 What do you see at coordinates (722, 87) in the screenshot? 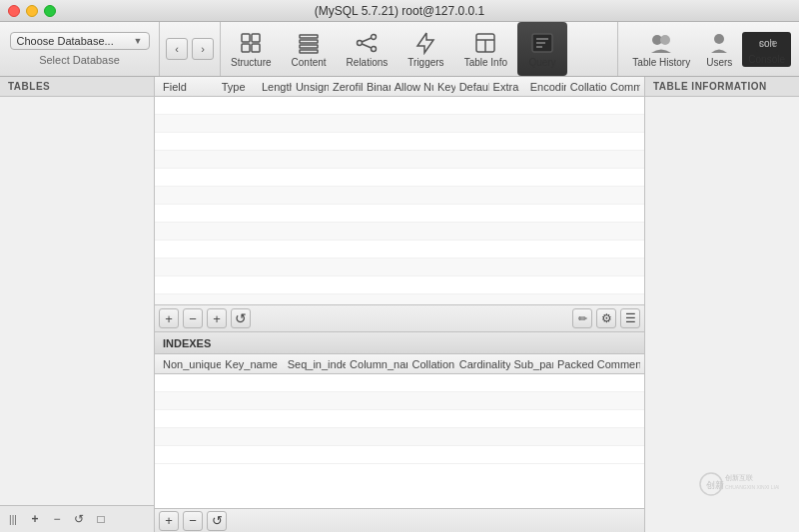
I see `table-info-header: TABLE INFORMATION` at bounding box center [722, 87].